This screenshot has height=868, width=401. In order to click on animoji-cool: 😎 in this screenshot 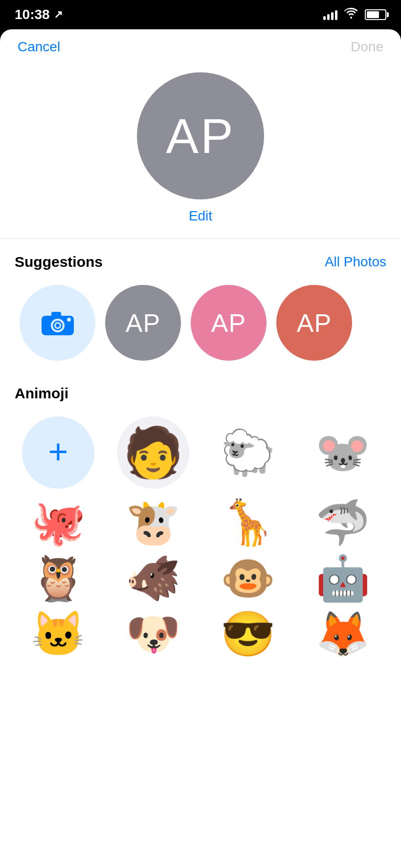, I will do `click(248, 634)`.